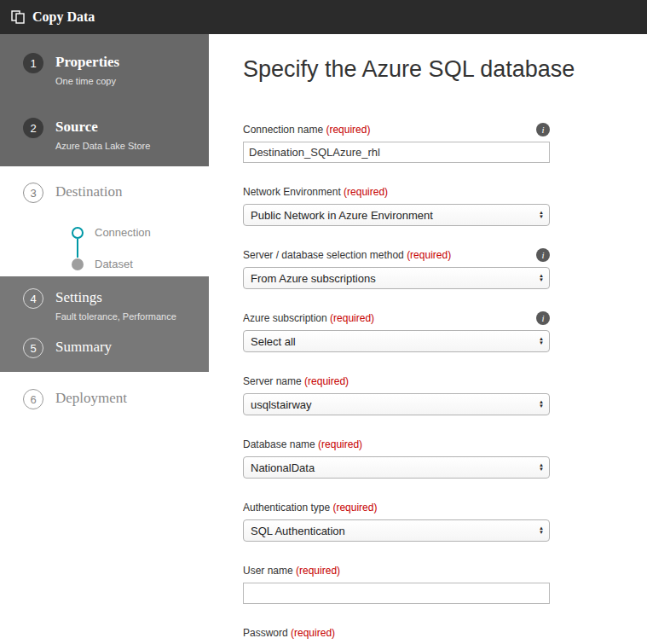  I want to click on select-value: SQL Authentication, so click(298, 531).